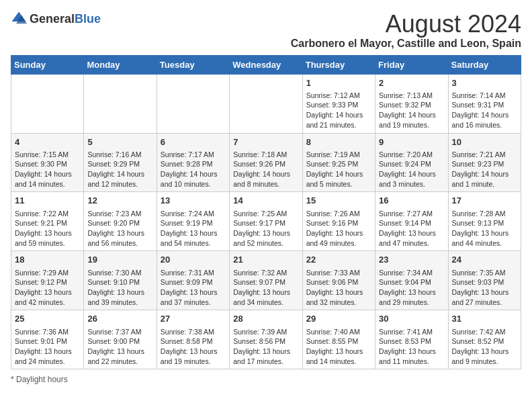 This screenshot has width=532, height=411. Describe the element at coordinates (193, 201) in the screenshot. I see `day-number: 13` at that location.